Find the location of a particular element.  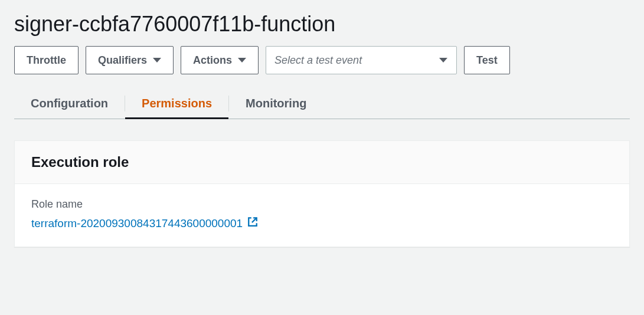

actions-button-label: Actions is located at coordinates (213, 60).